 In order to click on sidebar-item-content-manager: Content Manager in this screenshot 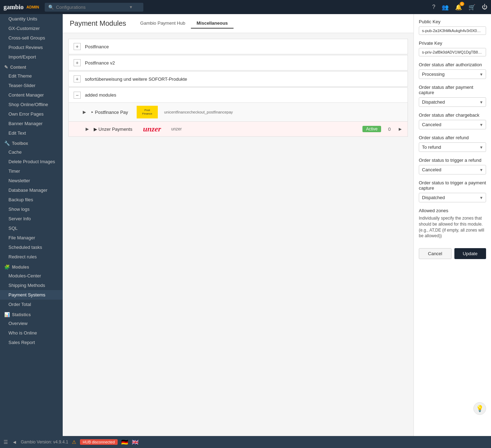, I will do `click(31, 95)`.